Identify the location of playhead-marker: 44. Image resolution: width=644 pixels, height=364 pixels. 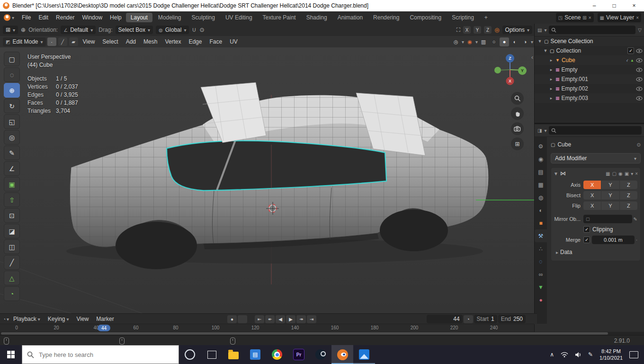
(104, 328).